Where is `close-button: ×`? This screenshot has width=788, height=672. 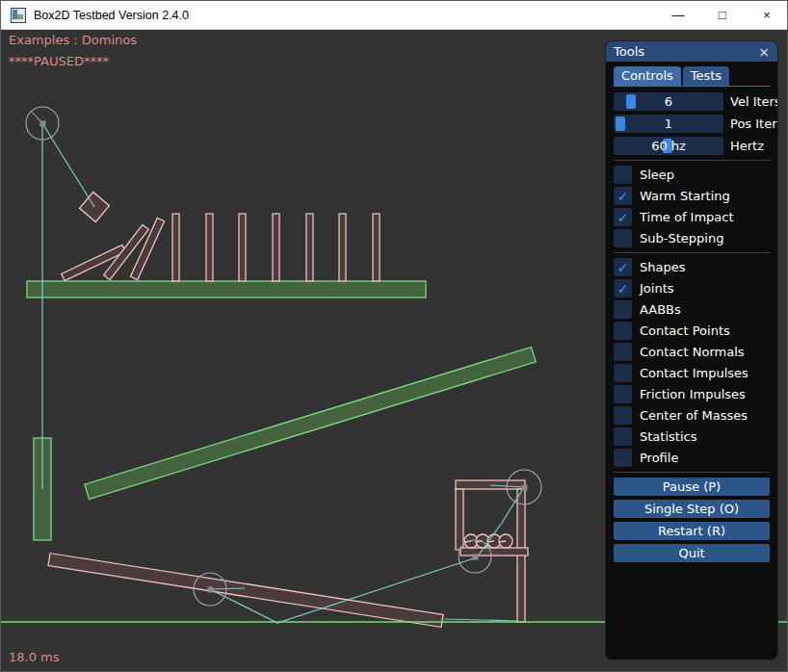
close-button: × is located at coordinates (767, 15).